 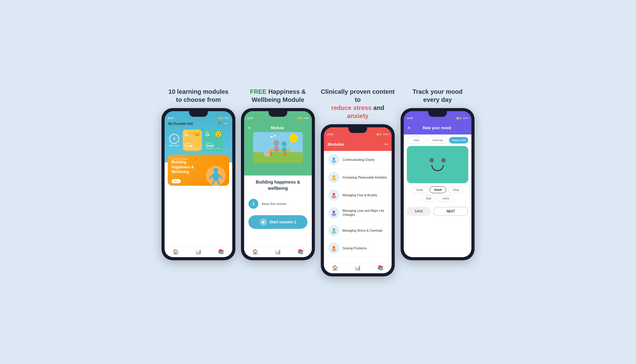 What do you see at coordinates (437, 128) in the screenshot?
I see `rate-mood-title: Rate your mood` at bounding box center [437, 128].